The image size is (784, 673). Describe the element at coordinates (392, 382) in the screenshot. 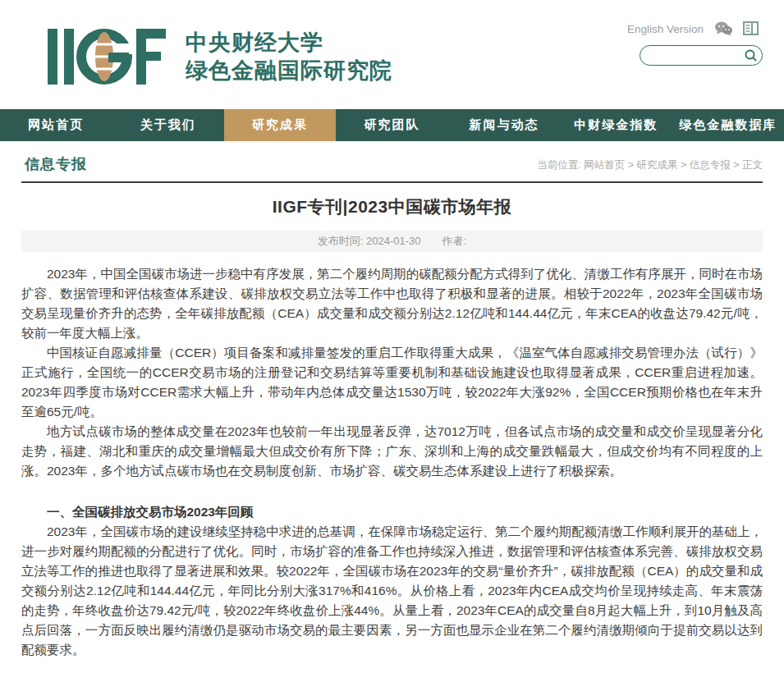

I see `paragraph: 中国核证自愿减排量（CCER）项目备案和减排量签发的重启工作取得重大成果，《温室…` at that location.